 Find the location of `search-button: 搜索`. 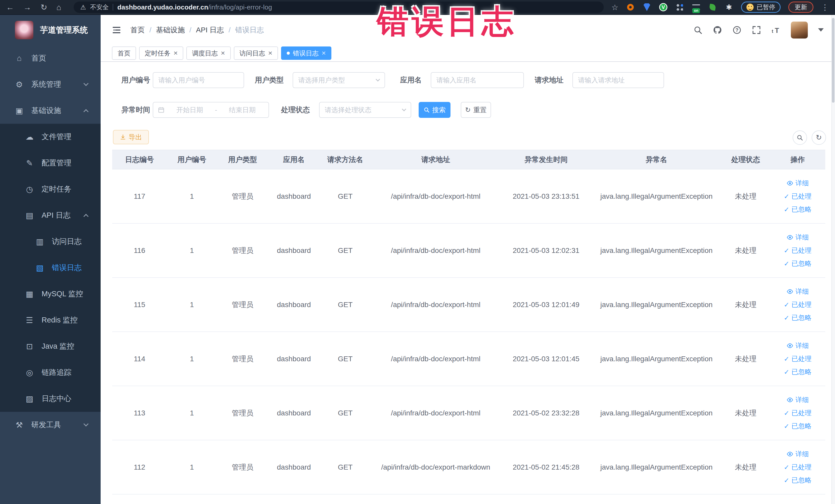

search-button: 搜索 is located at coordinates (434, 110).